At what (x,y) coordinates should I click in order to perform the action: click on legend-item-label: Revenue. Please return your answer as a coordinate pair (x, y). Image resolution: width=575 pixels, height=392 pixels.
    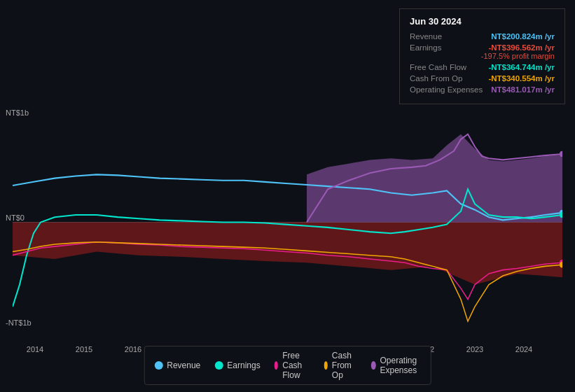
    Looking at the image, I should click on (183, 365).